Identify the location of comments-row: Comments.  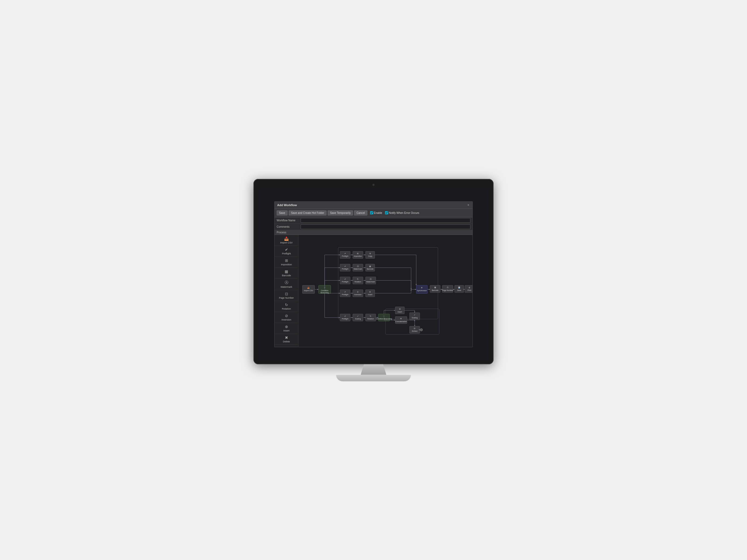
(374, 227).